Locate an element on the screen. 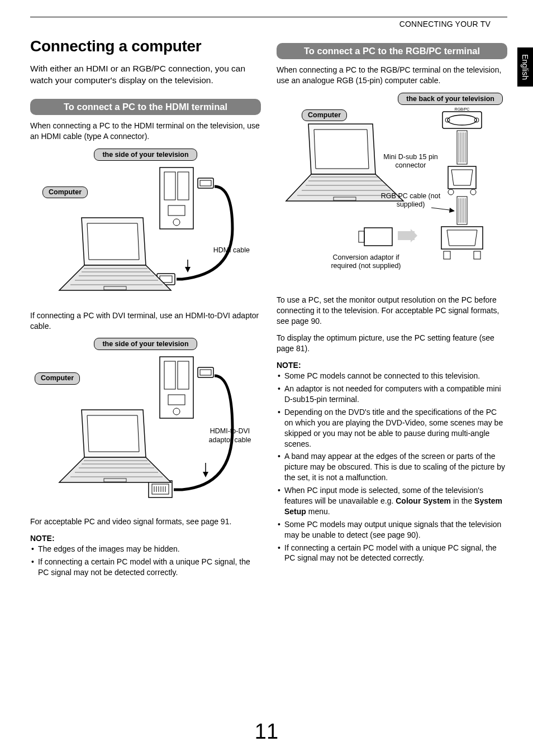  hdmi-figure: the side of your television is located at coordinates (145, 225).